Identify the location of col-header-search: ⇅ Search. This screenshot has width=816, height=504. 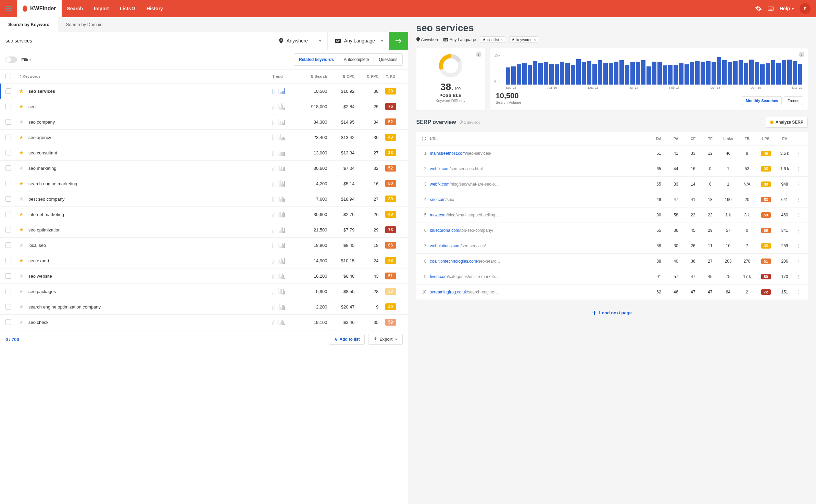
(312, 77).